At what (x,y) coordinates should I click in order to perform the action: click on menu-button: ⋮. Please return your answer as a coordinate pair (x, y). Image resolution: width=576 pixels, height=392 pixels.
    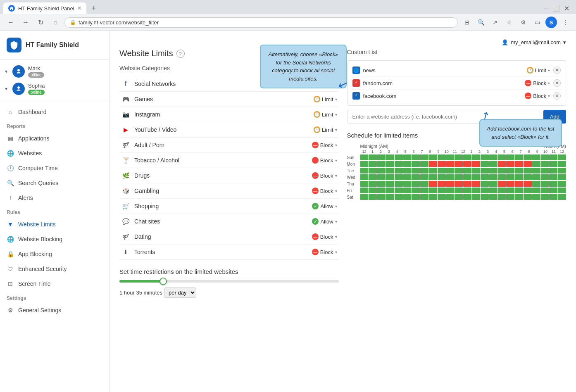
    Looking at the image, I should click on (565, 22).